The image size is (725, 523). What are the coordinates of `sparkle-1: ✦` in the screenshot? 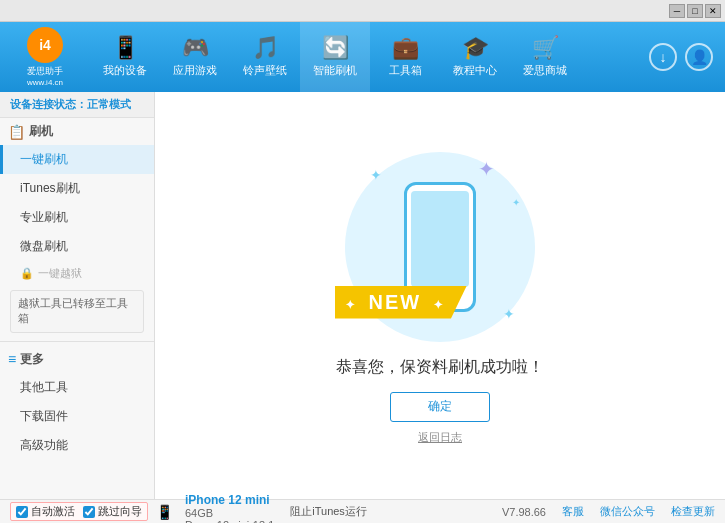 It's located at (376, 175).